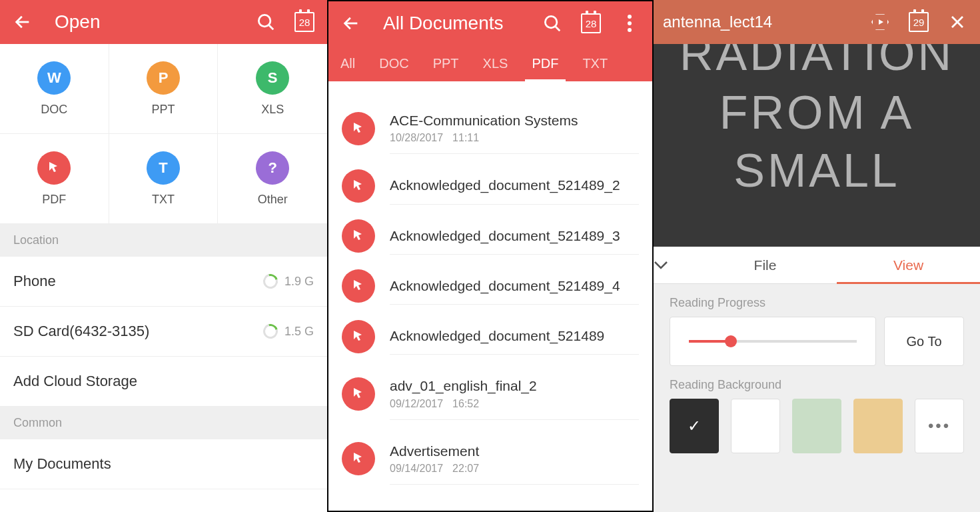  Describe the element at coordinates (755, 426) in the screenshot. I see `bg-swatch-white` at that location.